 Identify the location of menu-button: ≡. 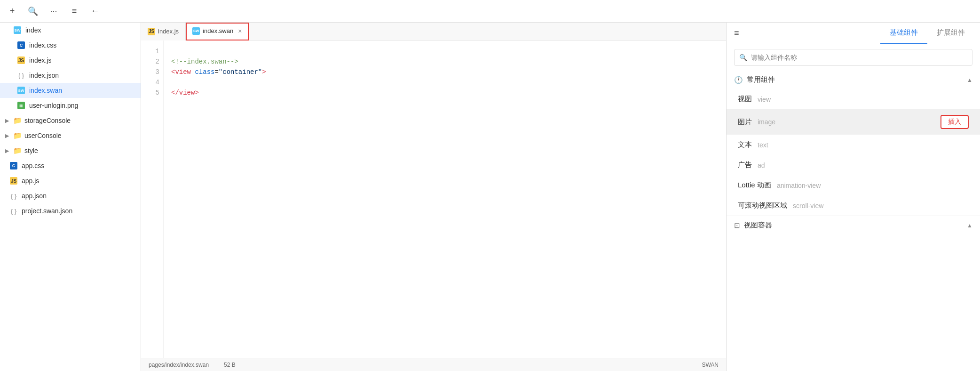
(74, 11).